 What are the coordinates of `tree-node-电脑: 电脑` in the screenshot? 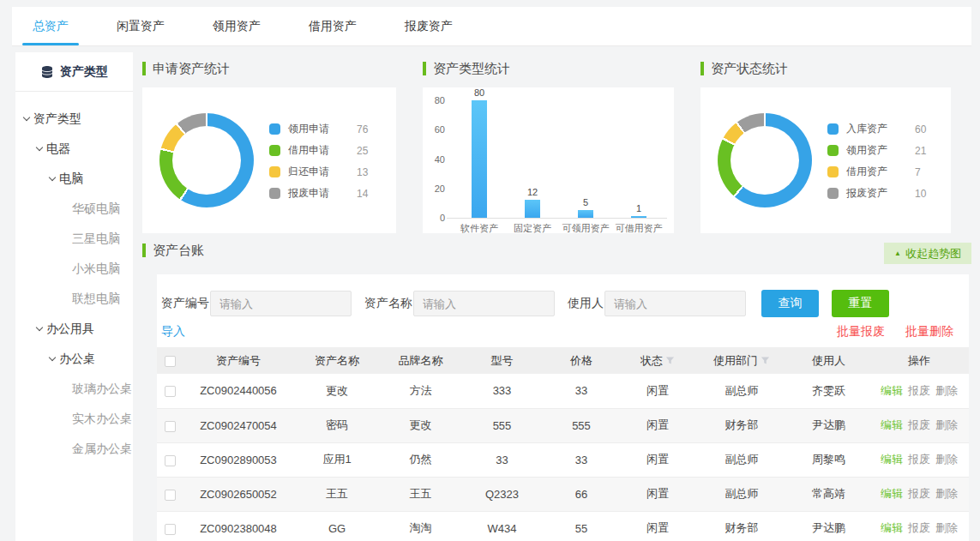 It's located at (74, 178).